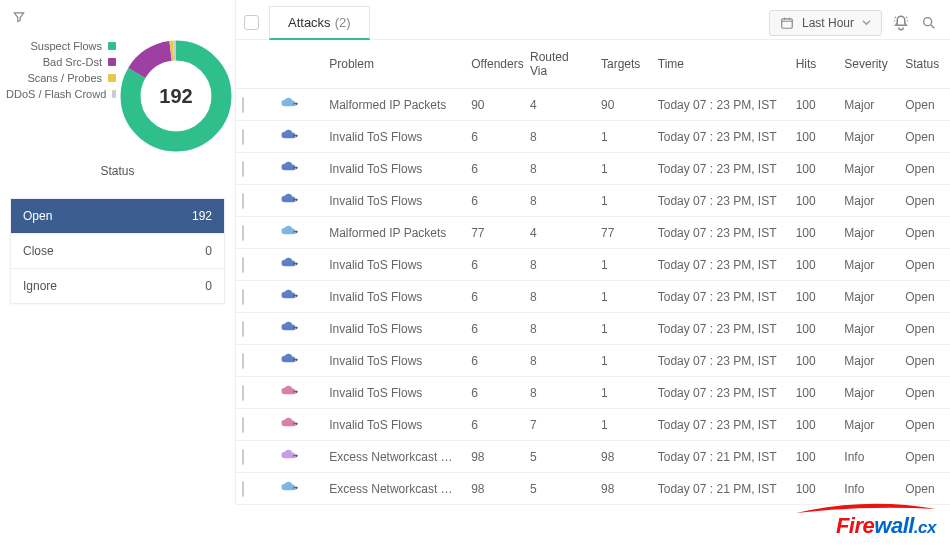 This screenshot has width=950, height=545. I want to click on cell-routed: 7, so click(560, 425).